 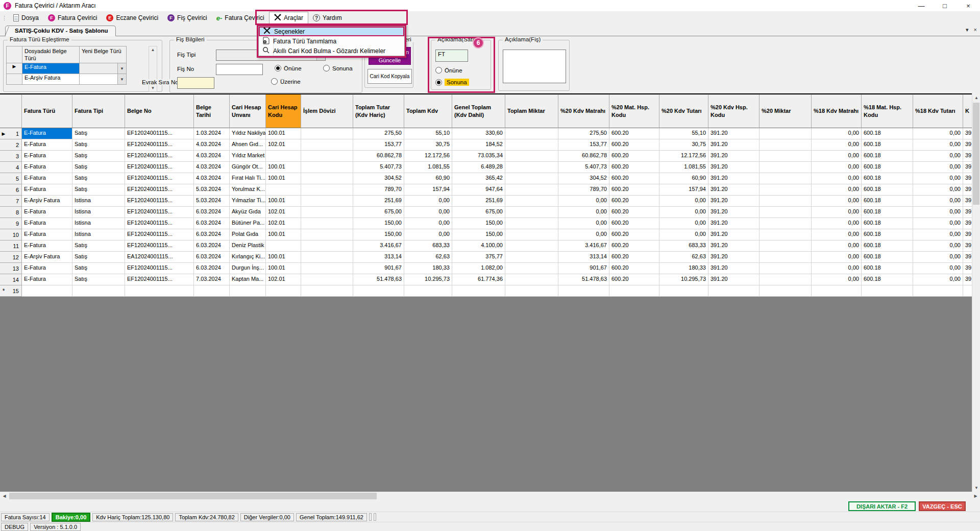 I want to click on table-cell: Yıldız Nakliyat, so click(x=248, y=134).